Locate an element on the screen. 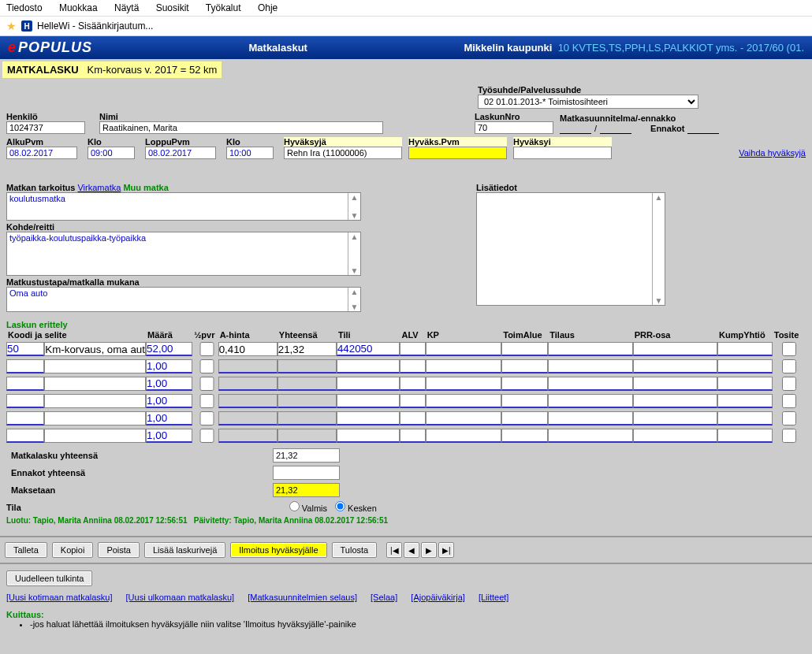  app-header: ePOPULUS Matkalaskut Mikkelin kaupunki 1… is located at coordinates (406, 47).